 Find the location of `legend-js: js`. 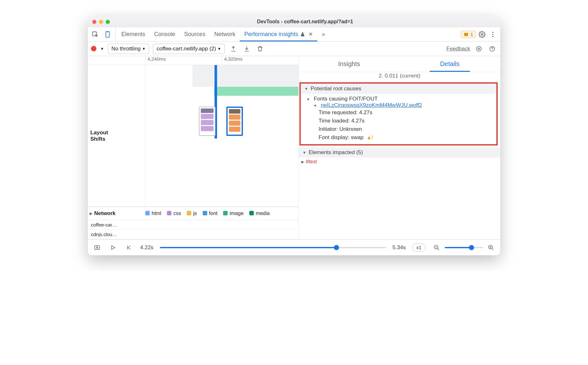

legend-js: js is located at coordinates (192, 213).